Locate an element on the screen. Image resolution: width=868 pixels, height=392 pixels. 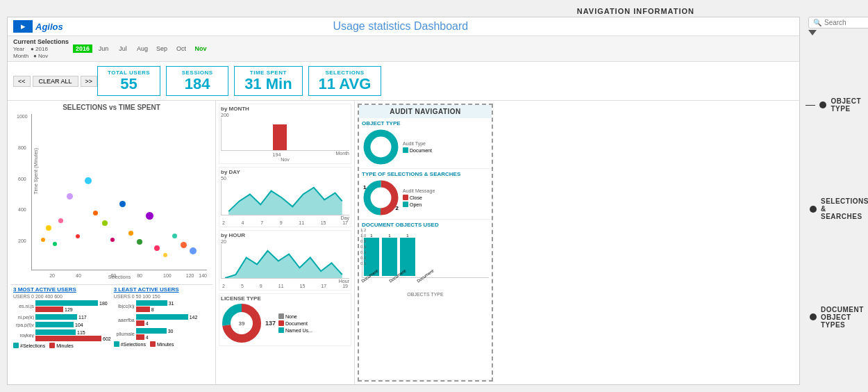
month-oct: Oct is located at coordinates (181, 49).